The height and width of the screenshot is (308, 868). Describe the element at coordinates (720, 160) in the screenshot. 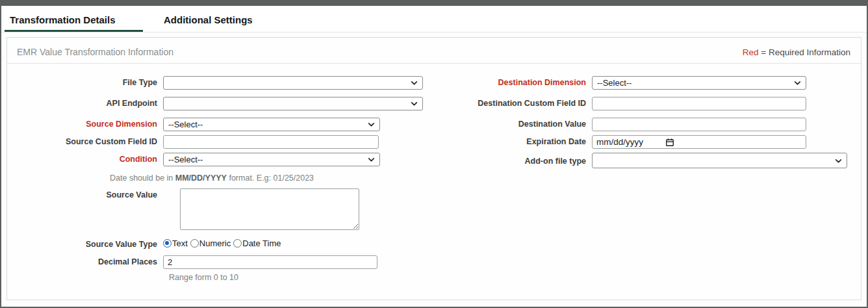

I see `addon-file-type-select` at that location.